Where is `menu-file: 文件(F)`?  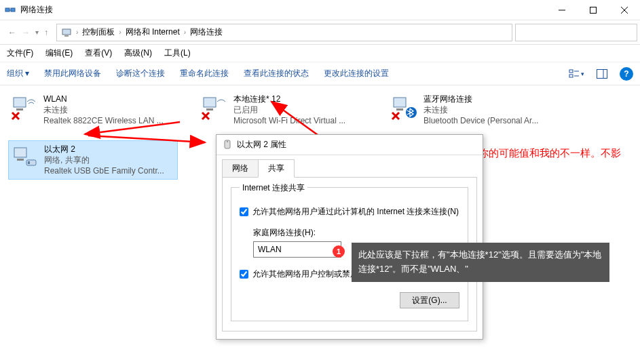
menu-file: 文件(F) is located at coordinates (20, 53).